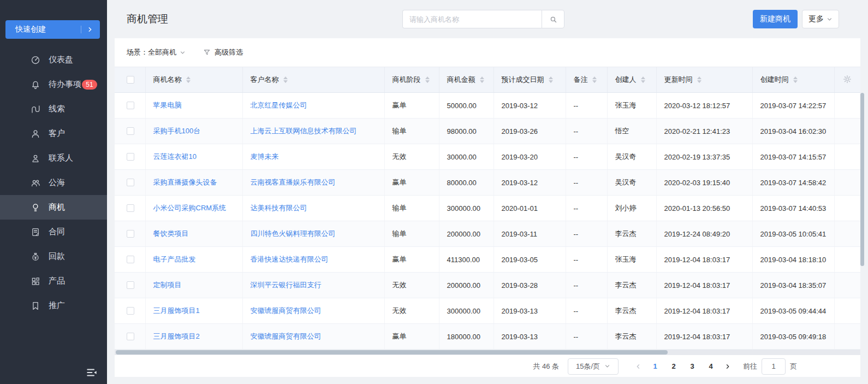 Image resolution: width=868 pixels, height=384 pixels. I want to click on opportunity-name-link: 苹果电脑, so click(168, 105).